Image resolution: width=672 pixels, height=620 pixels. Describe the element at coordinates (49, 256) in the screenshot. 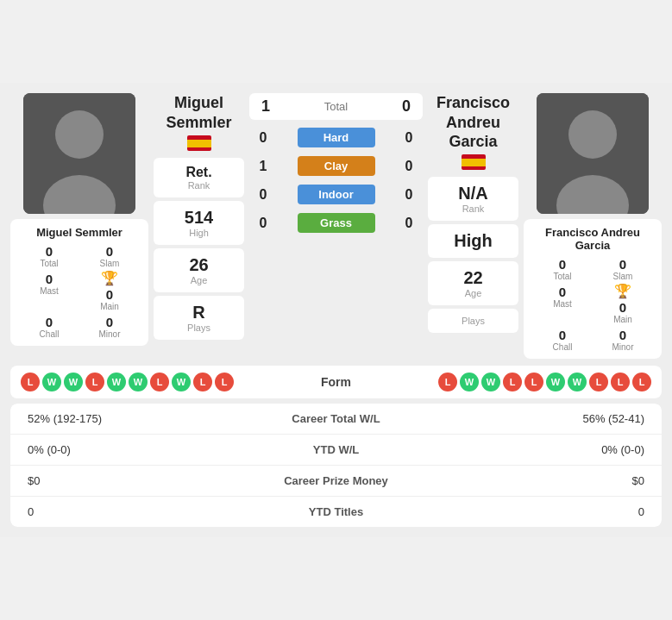

I see `left-total-cell: 0 Total` at that location.